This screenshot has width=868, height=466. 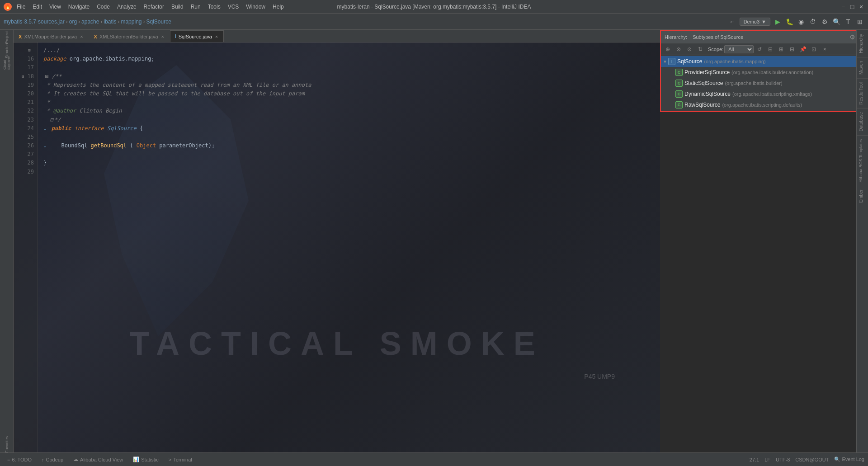 What do you see at coordinates (7, 50) in the screenshot?
I see `structure-icon: Structure` at bounding box center [7, 50].